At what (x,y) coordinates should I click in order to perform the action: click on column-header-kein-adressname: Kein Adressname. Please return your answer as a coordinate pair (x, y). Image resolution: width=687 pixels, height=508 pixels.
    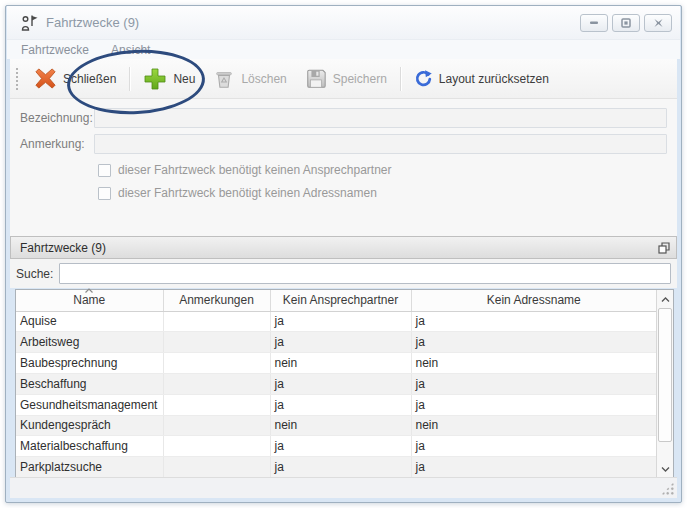
    Looking at the image, I should click on (534, 300).